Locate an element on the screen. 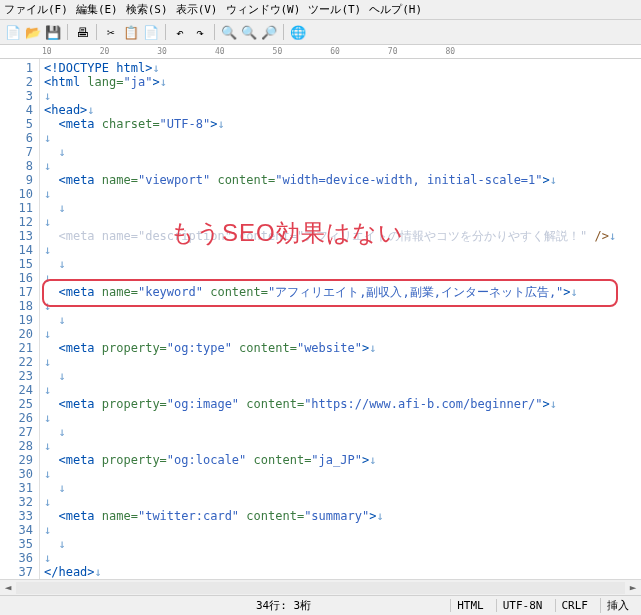 The image size is (641, 615). code-line: <meta name="viewport" content="width=dev… is located at coordinates (340, 180).